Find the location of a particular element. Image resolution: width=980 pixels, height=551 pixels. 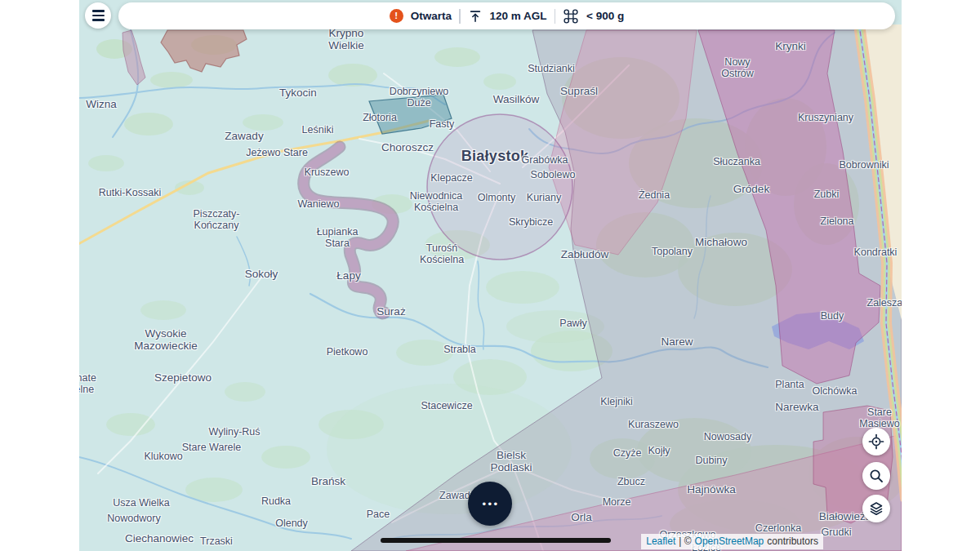

search-icon is located at coordinates (876, 476).